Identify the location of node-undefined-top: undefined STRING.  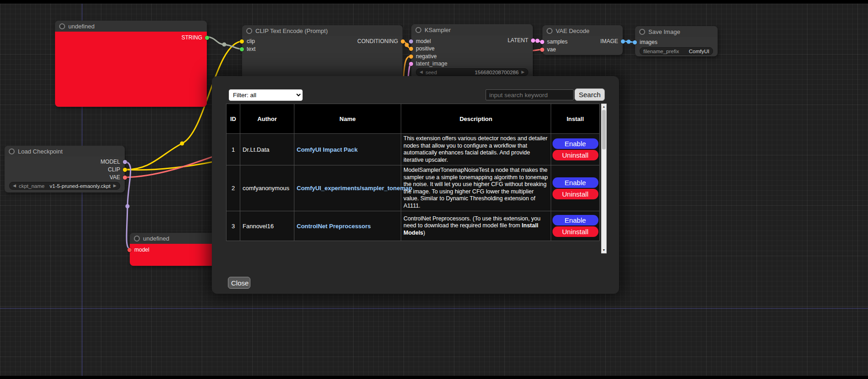
(131, 64).